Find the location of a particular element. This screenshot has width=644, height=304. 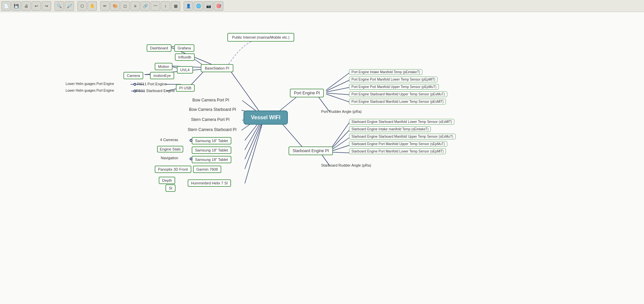

panoptix-node: Panoptix 3D Front is located at coordinates (173, 169).